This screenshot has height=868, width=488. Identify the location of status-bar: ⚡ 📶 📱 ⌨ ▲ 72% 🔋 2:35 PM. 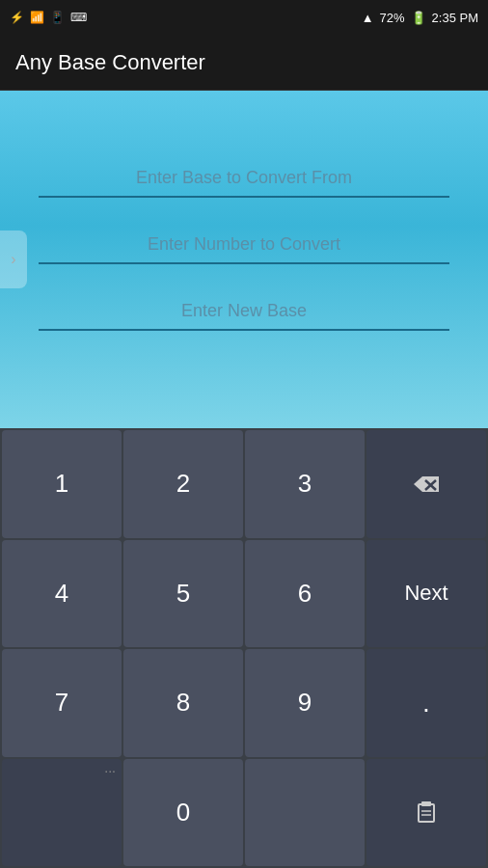
(244, 17).